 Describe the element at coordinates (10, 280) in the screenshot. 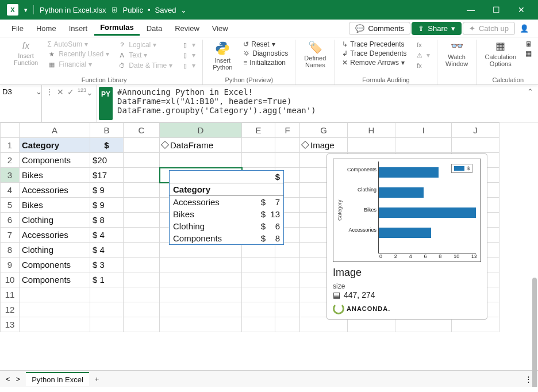

I see `row-header: 10` at that location.